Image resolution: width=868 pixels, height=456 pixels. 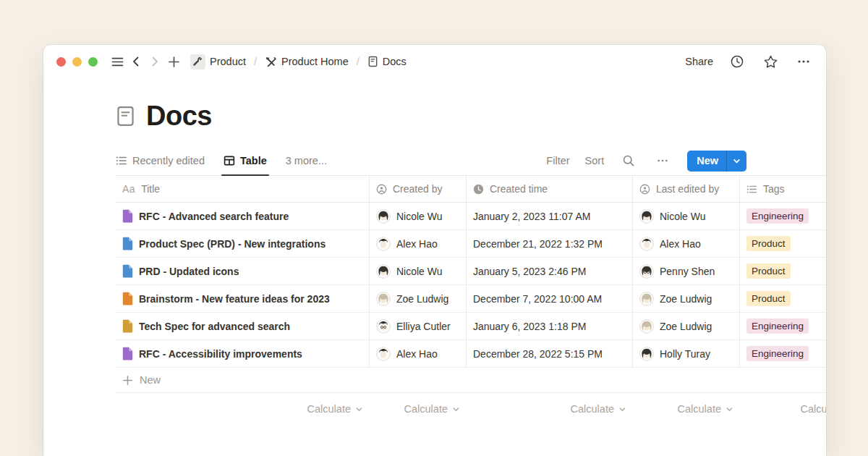 I want to click on title-cell: RFC - Advanced search feature, so click(x=243, y=216).